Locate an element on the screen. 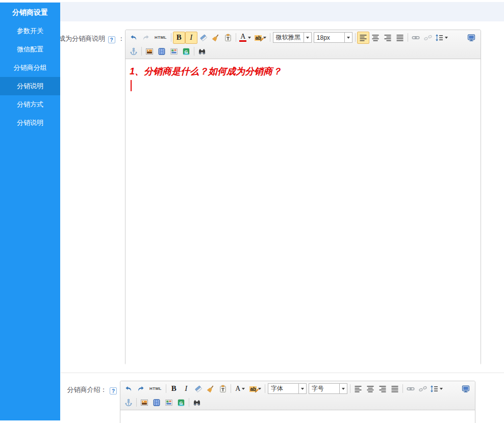 This screenshot has height=423, width=504. font-size-select: 字号 is located at coordinates (328, 388).